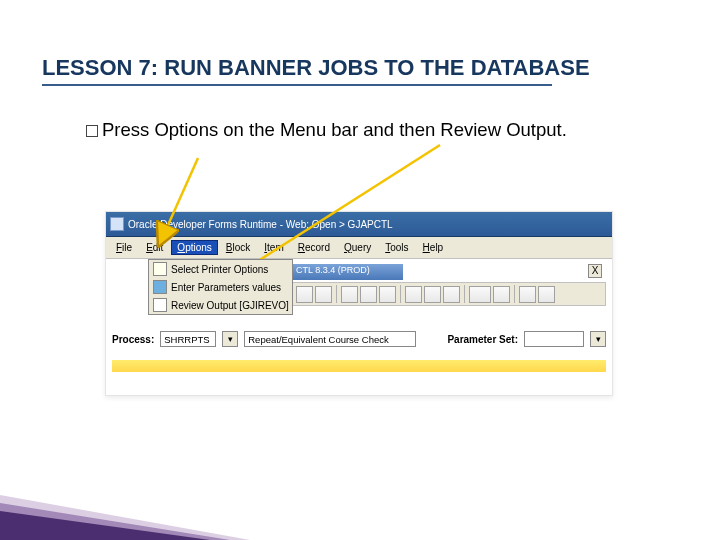 Image resolution: width=720 pixels, height=540 pixels. What do you see at coordinates (230, 339) in the screenshot?
I see `process-lov-button: ▾` at bounding box center [230, 339].